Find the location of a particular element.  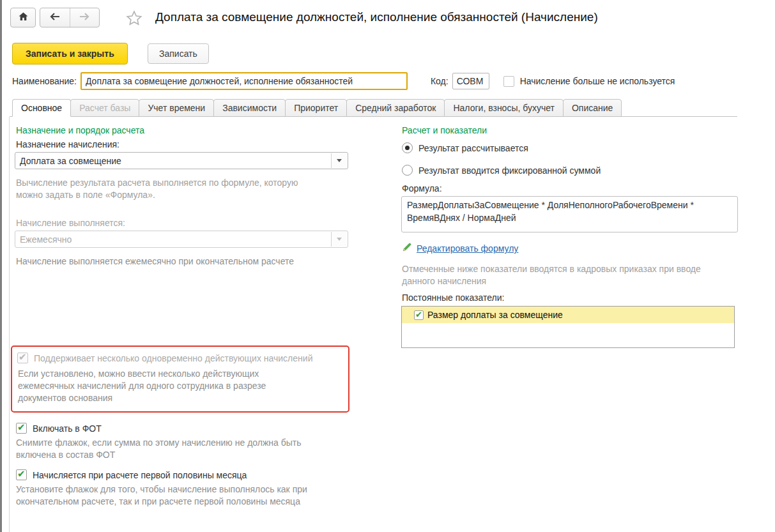

edit-formula-link: Редактировать формулу is located at coordinates (468, 248).